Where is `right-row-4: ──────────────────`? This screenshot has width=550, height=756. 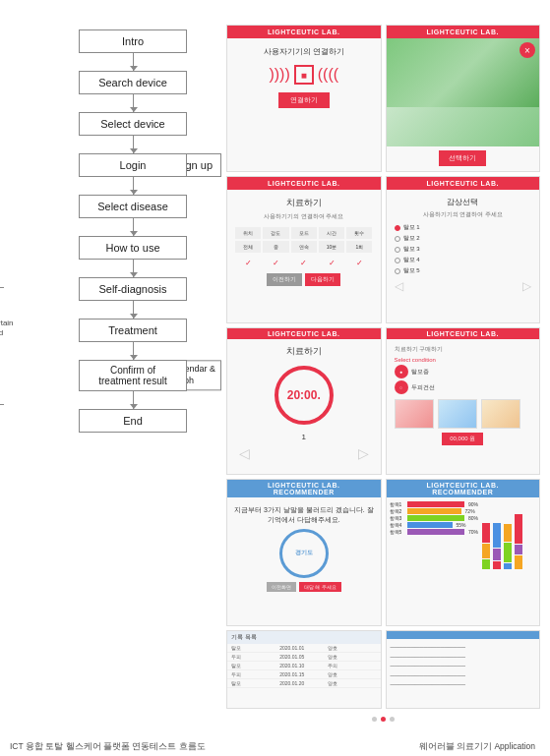 right-row-4: ────────────────── is located at coordinates (463, 685).